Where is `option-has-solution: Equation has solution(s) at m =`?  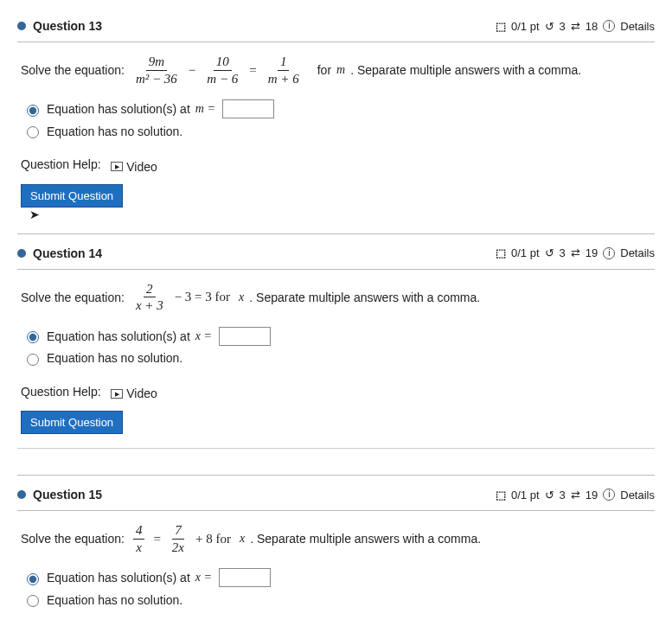 option-has-solution: Equation has solution(s) at m = is located at coordinates (339, 109).